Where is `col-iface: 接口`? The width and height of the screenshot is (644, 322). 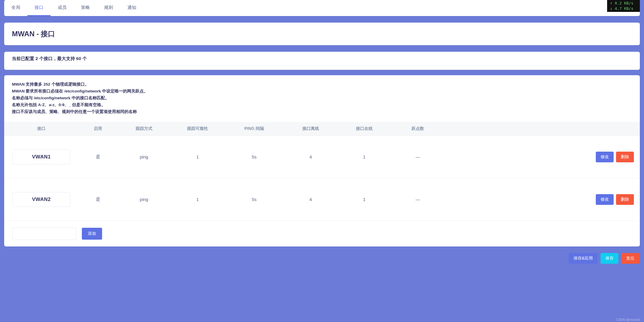
col-iface: 接口 is located at coordinates (41, 129).